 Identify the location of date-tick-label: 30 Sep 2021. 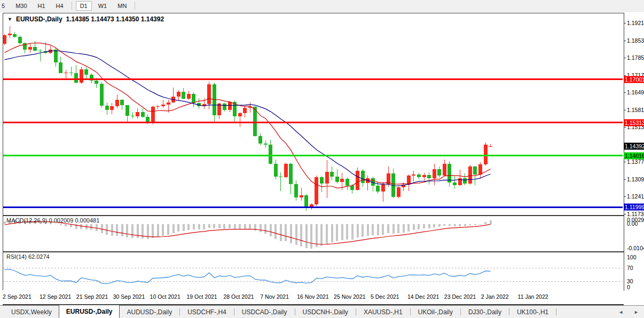
(129, 297).